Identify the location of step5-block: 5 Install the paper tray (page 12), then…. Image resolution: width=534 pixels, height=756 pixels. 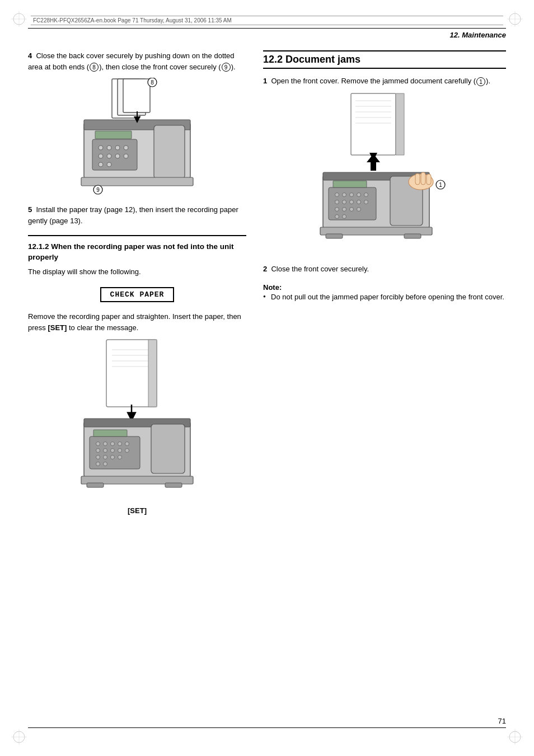
(137, 215).